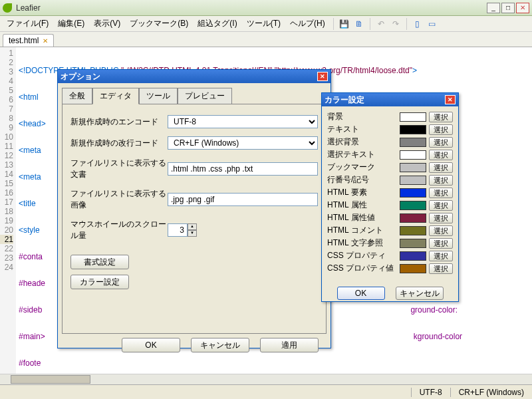 This screenshot has width=532, height=399. Describe the element at coordinates (493, 8) in the screenshot. I see `minimize-button: _` at that location.